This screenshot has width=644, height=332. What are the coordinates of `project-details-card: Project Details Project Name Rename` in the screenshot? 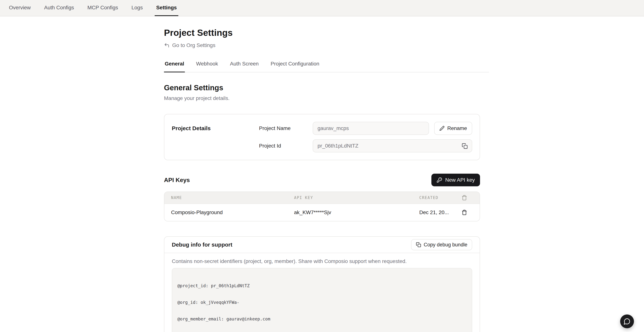 It's located at (322, 137).